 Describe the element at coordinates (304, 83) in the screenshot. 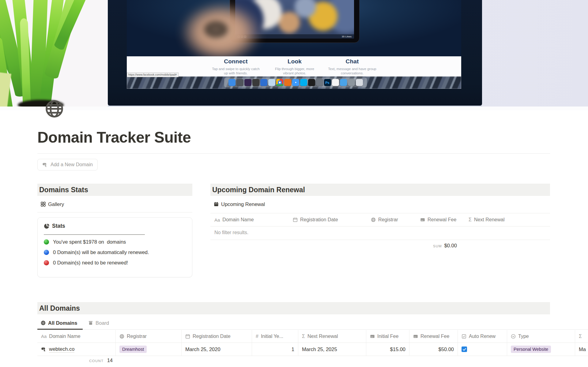

I see `skype-icon` at that location.